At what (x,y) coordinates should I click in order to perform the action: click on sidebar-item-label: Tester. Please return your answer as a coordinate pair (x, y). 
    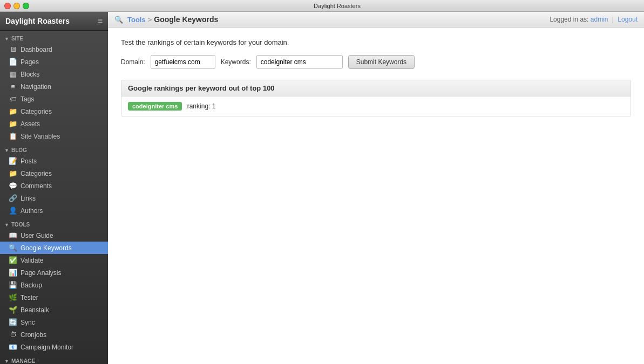
    Looking at the image, I should click on (29, 298).